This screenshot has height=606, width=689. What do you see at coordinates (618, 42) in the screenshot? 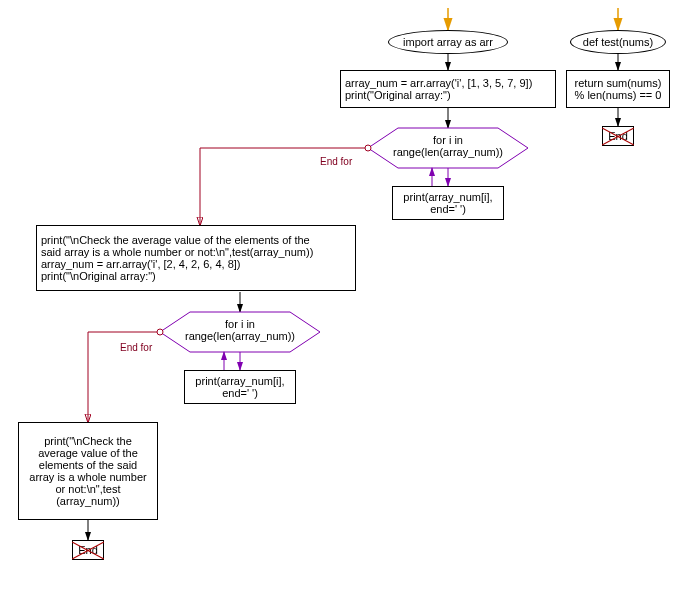
I see `terminal-def-test: def test(nums)` at bounding box center [618, 42].